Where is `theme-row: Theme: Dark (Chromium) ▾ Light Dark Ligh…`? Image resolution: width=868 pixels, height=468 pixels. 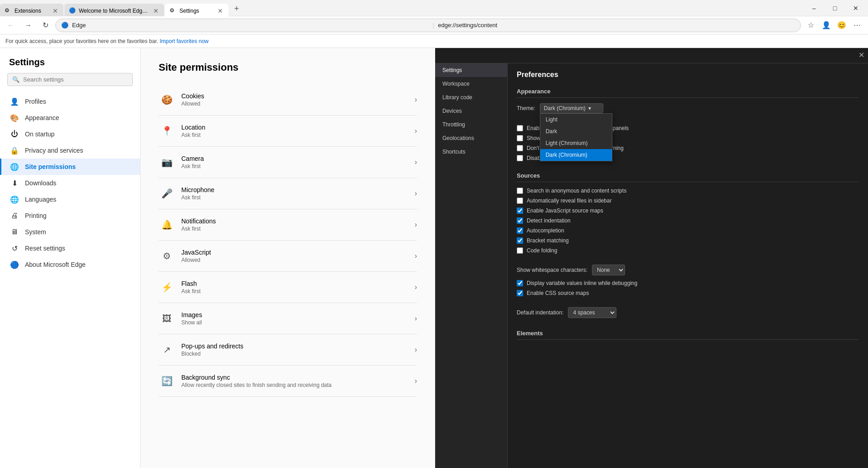
theme-row: Theme: Dark (Chromium) ▾ Light Dark Ligh… is located at coordinates (688, 108).